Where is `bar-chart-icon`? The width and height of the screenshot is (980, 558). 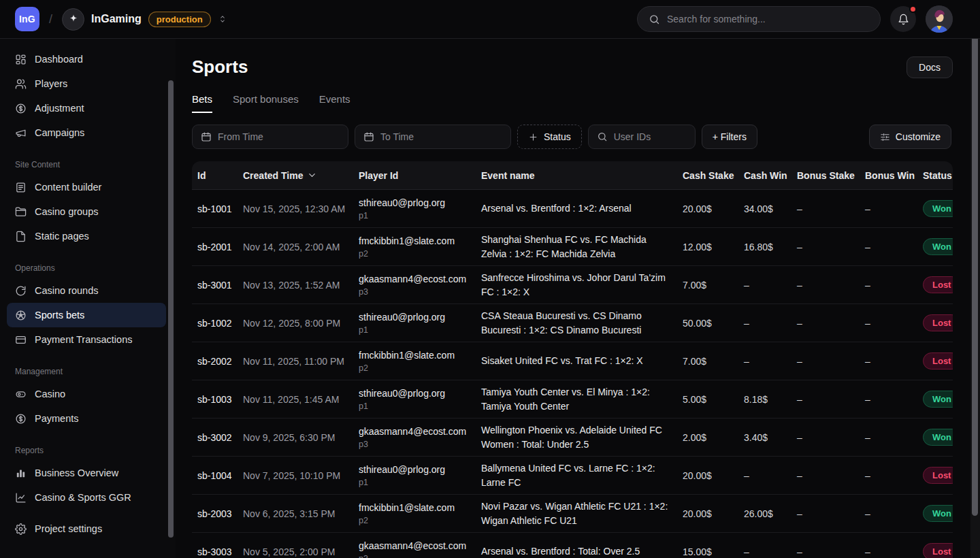 bar-chart-icon is located at coordinates (20, 474).